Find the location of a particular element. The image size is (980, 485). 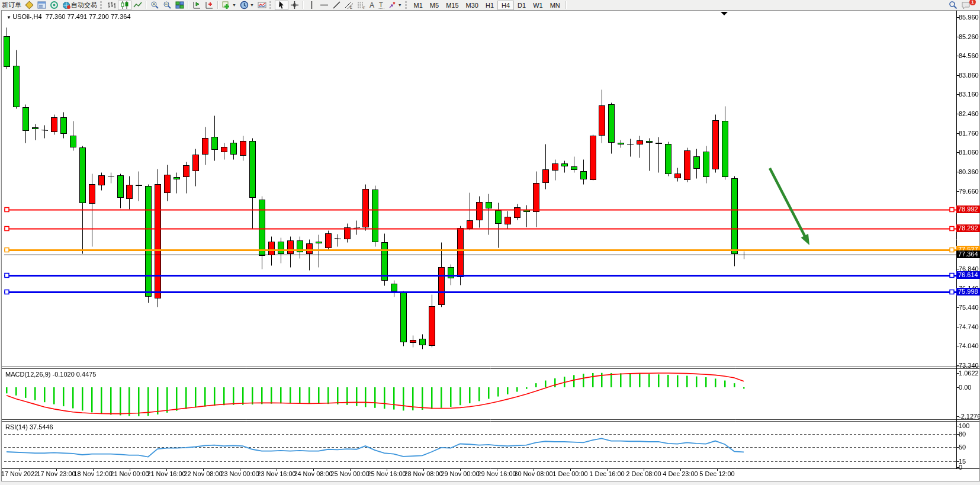

timeframe-button-mn: MN is located at coordinates (555, 5).